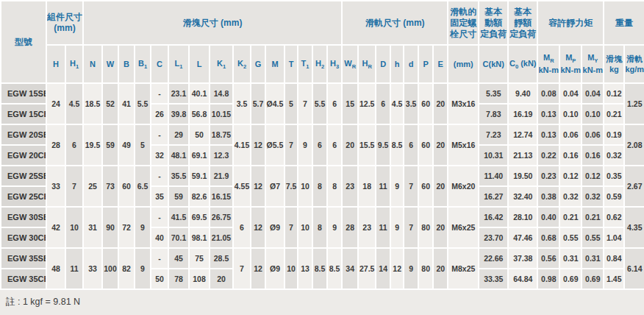 This screenshot has height=315, width=644. What do you see at coordinates (320, 269) in the screenshot?
I see `cell-H2: 8.5` at bounding box center [320, 269].